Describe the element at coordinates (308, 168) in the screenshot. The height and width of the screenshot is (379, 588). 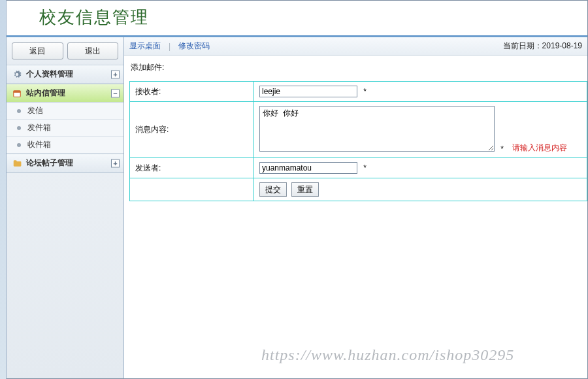
I see `sender-input` at that location.